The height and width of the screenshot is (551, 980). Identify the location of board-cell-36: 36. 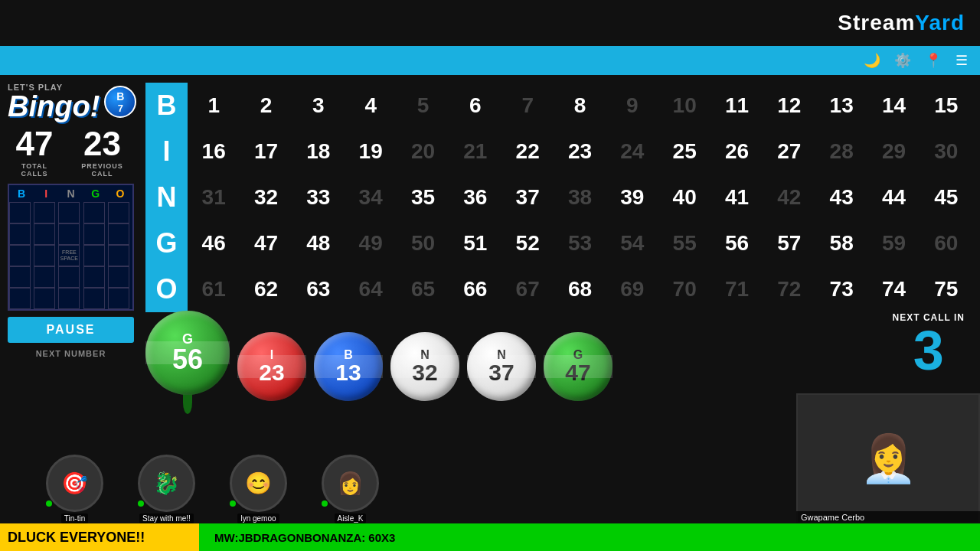
(475, 197).